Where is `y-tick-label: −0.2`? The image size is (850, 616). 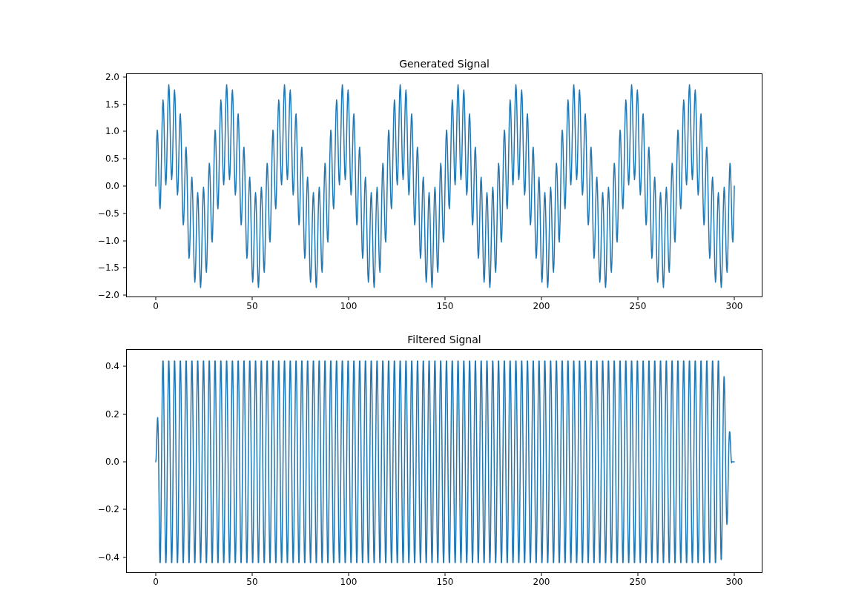 y-tick-label: −0.2 is located at coordinates (108, 509).